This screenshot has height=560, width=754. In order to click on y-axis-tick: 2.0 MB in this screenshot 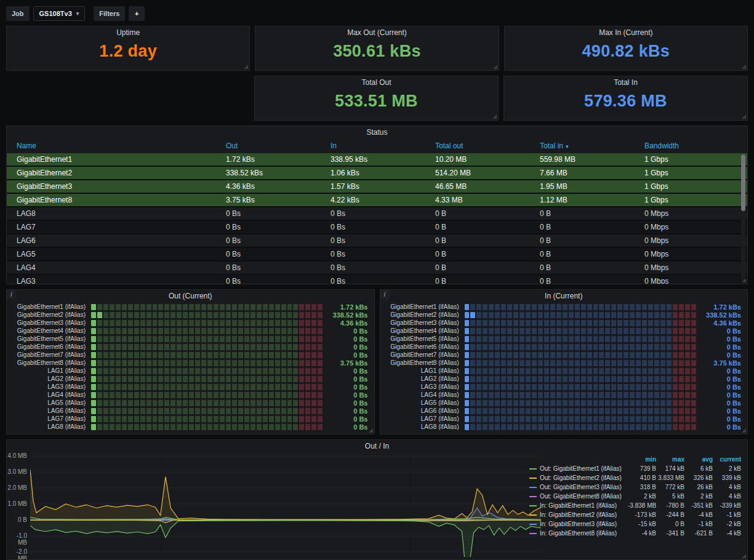, I will do `click(17, 487)`.